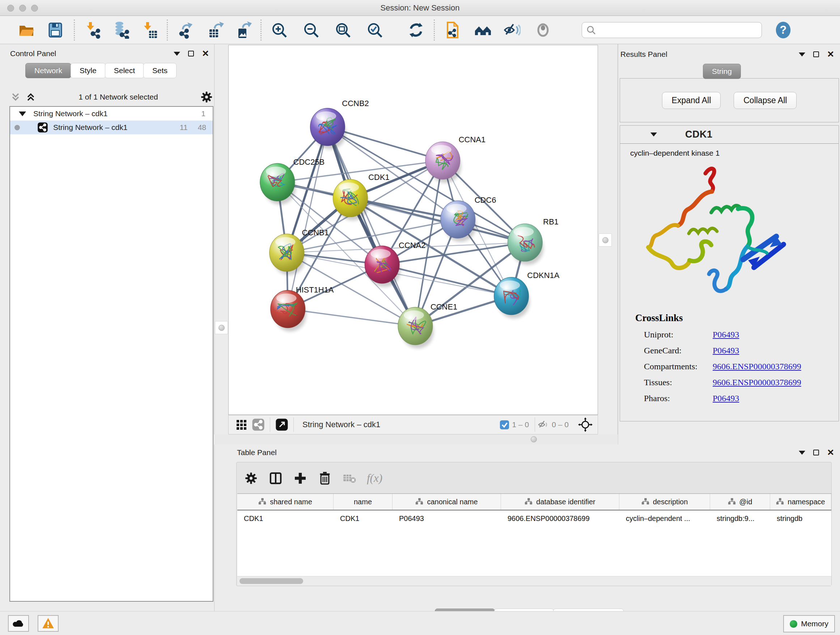 The image size is (840, 635). Describe the element at coordinates (93, 30) in the screenshot. I see `import-network-button` at that location.